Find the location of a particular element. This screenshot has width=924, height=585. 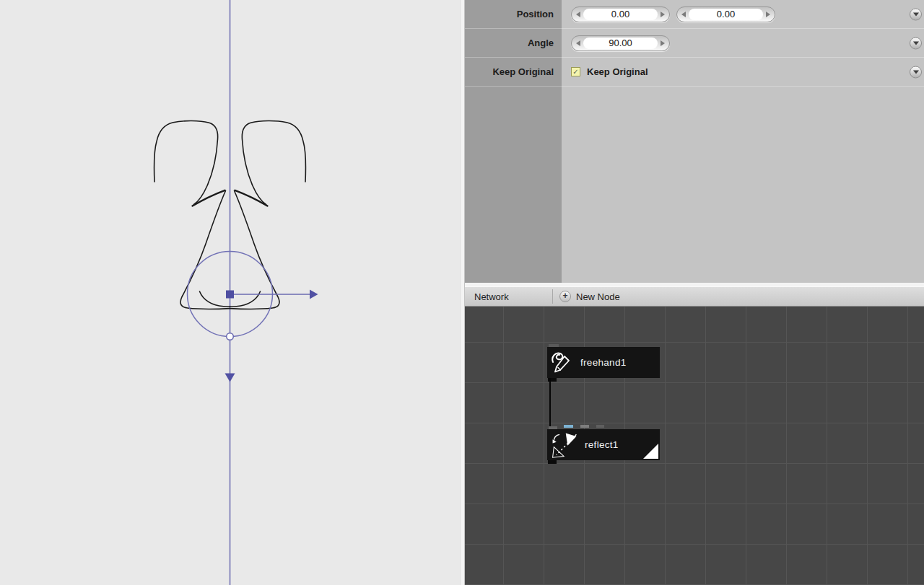

freehand-path-right-mirrored is located at coordinates (269, 215).